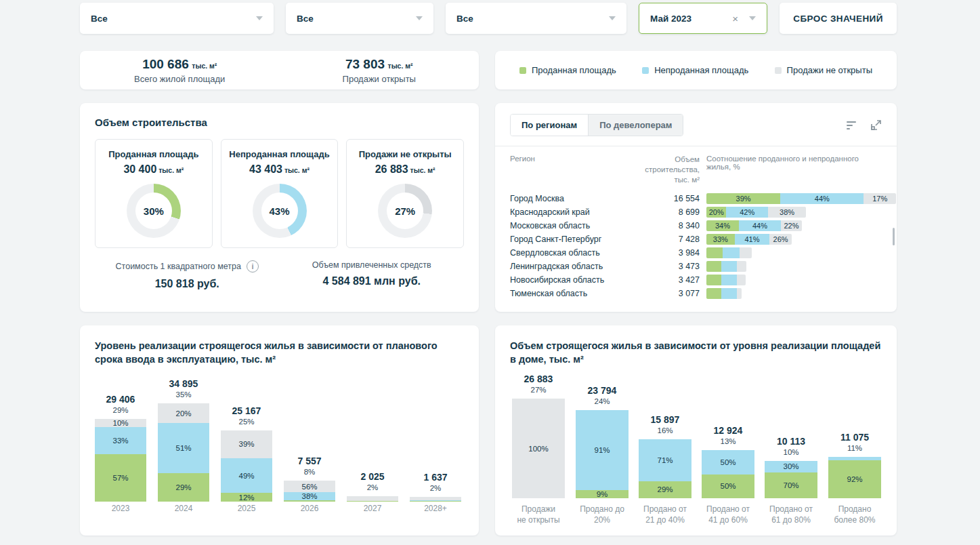 The height and width of the screenshot is (545, 980). I want to click on table-row: Московская область8 34034%44%22%, so click(696, 226).